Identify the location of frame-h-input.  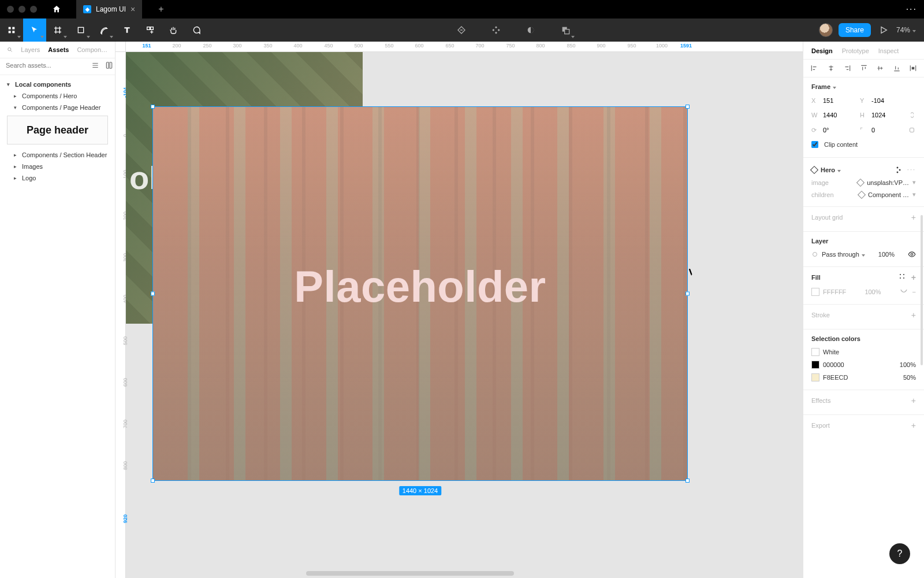
(887, 115).